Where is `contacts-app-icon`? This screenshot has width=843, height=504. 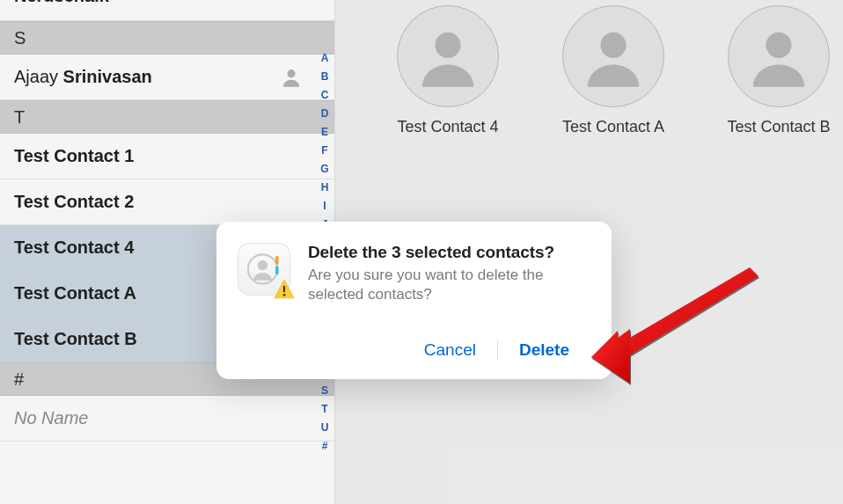 contacts-app-icon is located at coordinates (264, 269).